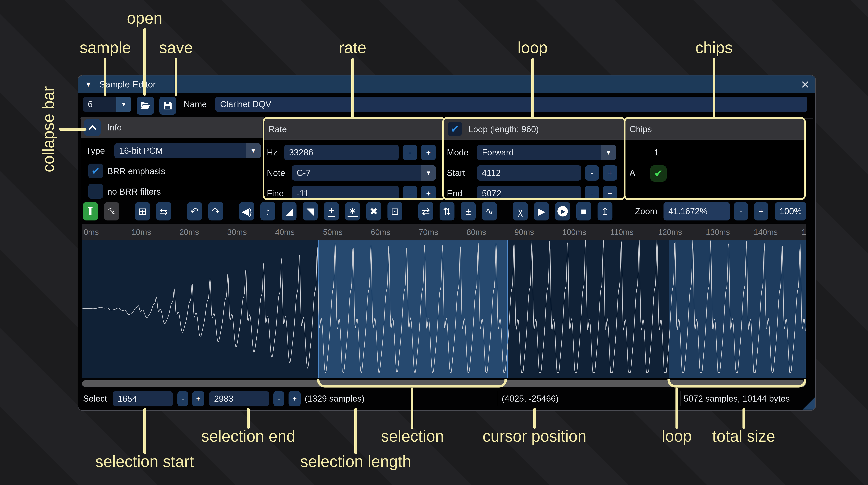  Describe the element at coordinates (592, 193) in the screenshot. I see `loop-end-minus-button: -` at that location.